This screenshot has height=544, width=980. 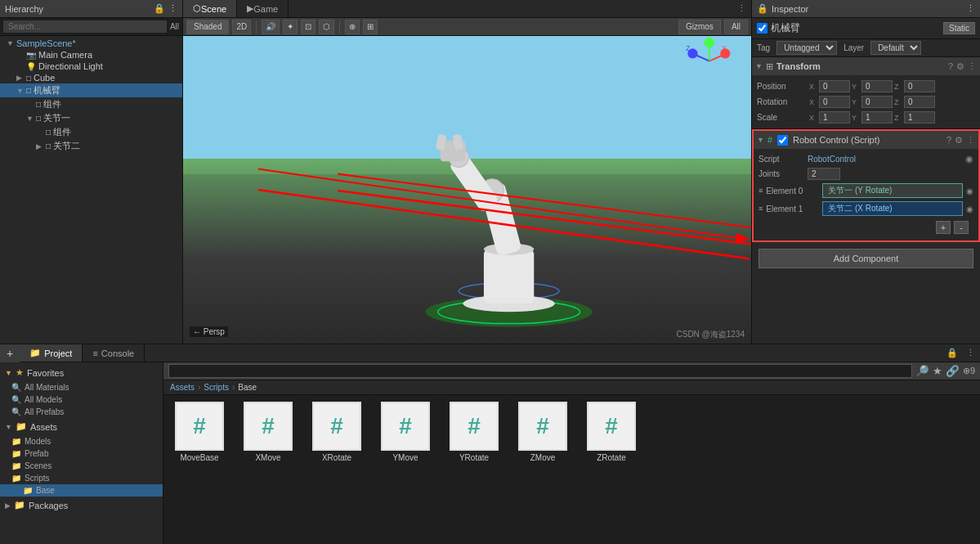 I want to click on render-button: ⬡, so click(x=327, y=27).